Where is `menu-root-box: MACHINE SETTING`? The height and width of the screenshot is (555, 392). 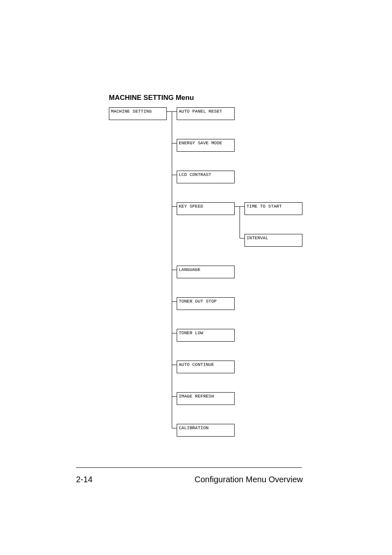 menu-root-box: MACHINE SETTING is located at coordinates (138, 113).